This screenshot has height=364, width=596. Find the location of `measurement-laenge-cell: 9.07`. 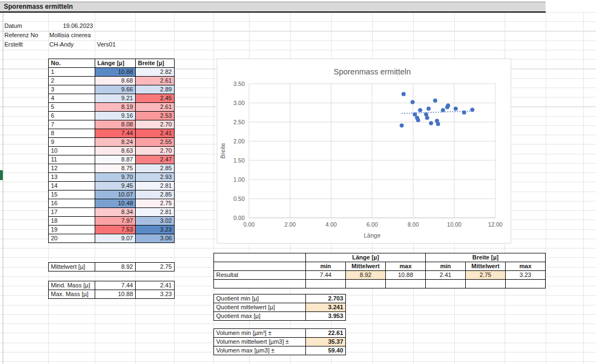

measurement-laenge-cell: 9.07 is located at coordinates (115, 239).